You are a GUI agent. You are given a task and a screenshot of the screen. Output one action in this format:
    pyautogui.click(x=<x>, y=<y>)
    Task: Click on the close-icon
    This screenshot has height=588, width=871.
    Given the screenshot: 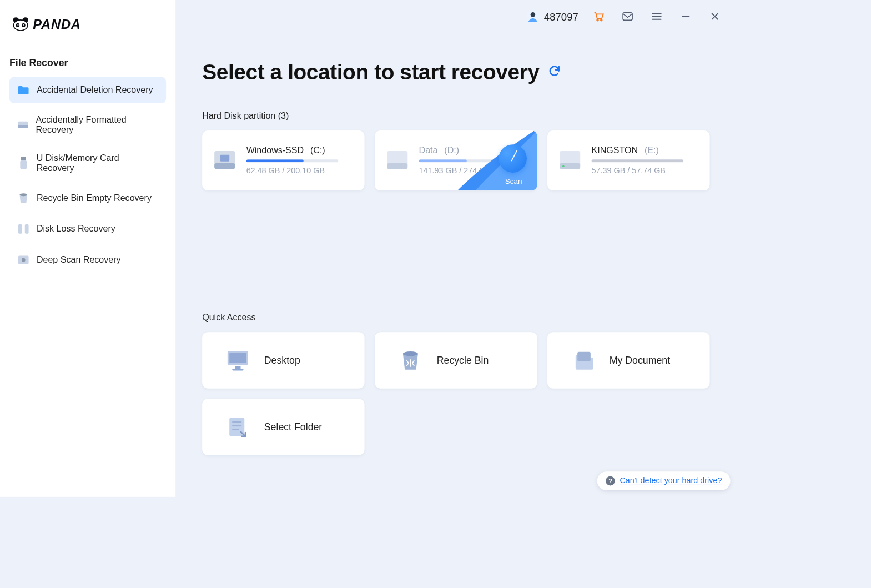 What is the action you would take?
    pyautogui.click(x=715, y=17)
    